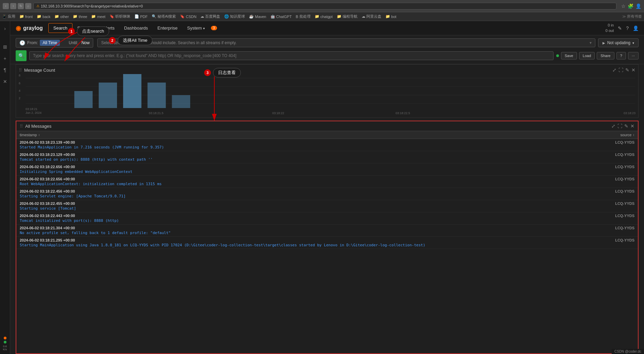 The height and width of the screenshot is (354, 644). What do you see at coordinates (633, 56) in the screenshot?
I see `more-options-button: ···` at bounding box center [633, 56].